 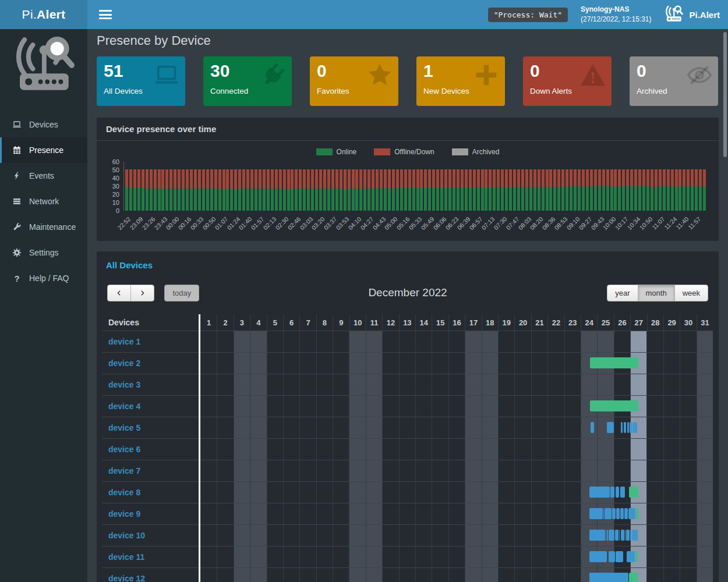 I want to click on legend-swatch, so click(x=382, y=152).